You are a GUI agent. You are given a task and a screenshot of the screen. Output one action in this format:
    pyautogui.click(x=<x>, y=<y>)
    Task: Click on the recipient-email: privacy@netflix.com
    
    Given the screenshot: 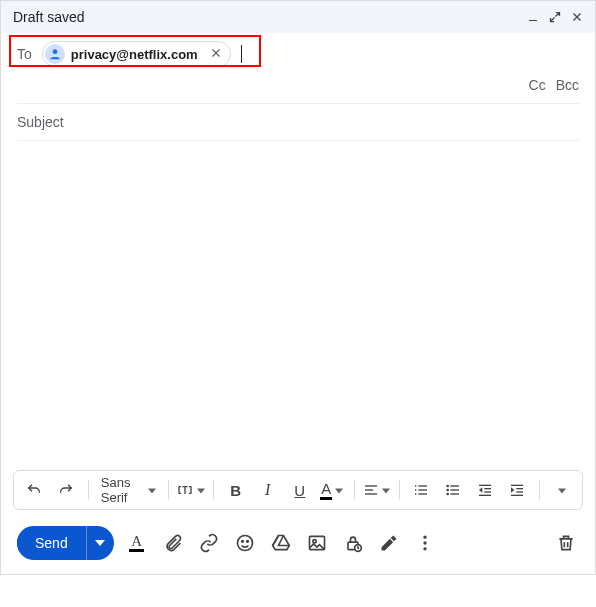 What is the action you would take?
    pyautogui.click(x=134, y=54)
    